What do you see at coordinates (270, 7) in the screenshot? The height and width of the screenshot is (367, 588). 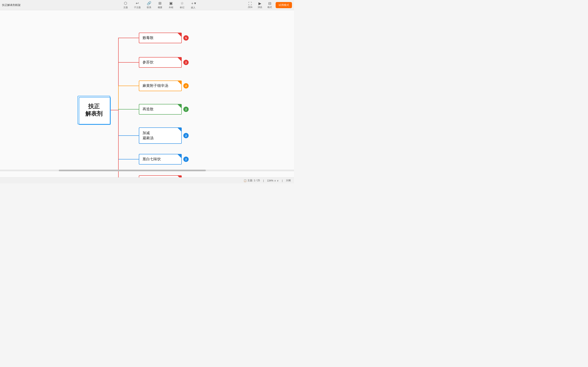 I see `format-label: 格式` at bounding box center [270, 7].